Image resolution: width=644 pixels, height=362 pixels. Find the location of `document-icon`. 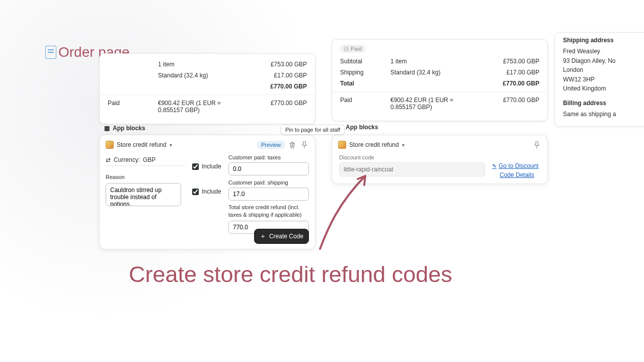

document-icon is located at coordinates (51, 52).